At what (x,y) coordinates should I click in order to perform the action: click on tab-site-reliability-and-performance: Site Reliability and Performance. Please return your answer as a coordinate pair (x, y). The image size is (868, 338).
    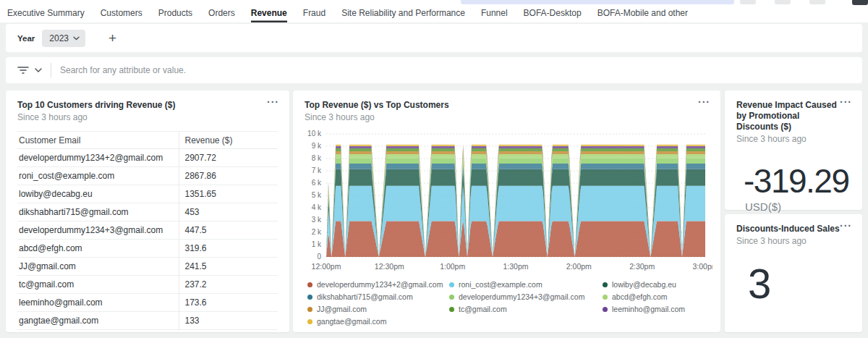
    Looking at the image, I should click on (404, 14).